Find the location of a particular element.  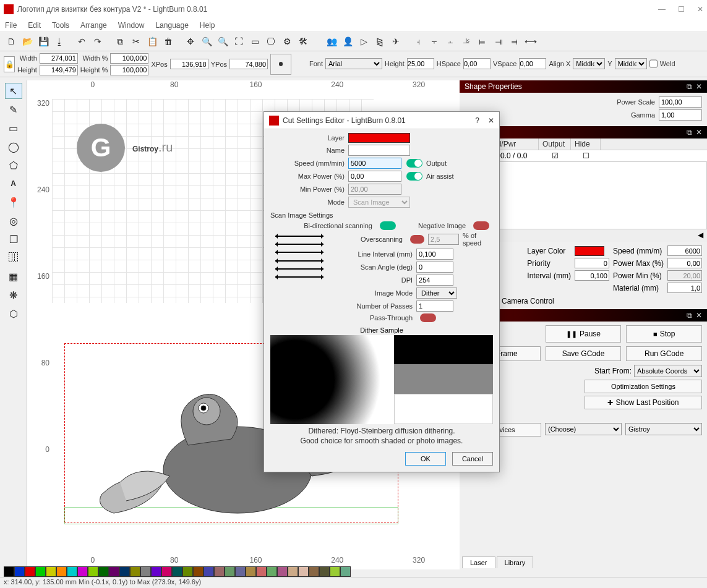

speed-input is located at coordinates (685, 251).